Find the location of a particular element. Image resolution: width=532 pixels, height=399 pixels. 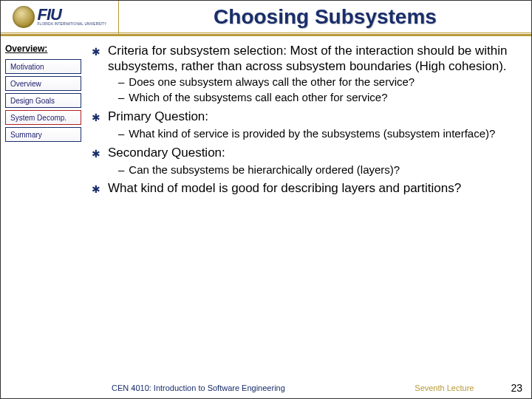

bullet-text: Secondary Question: is located at coordinates (313, 154).